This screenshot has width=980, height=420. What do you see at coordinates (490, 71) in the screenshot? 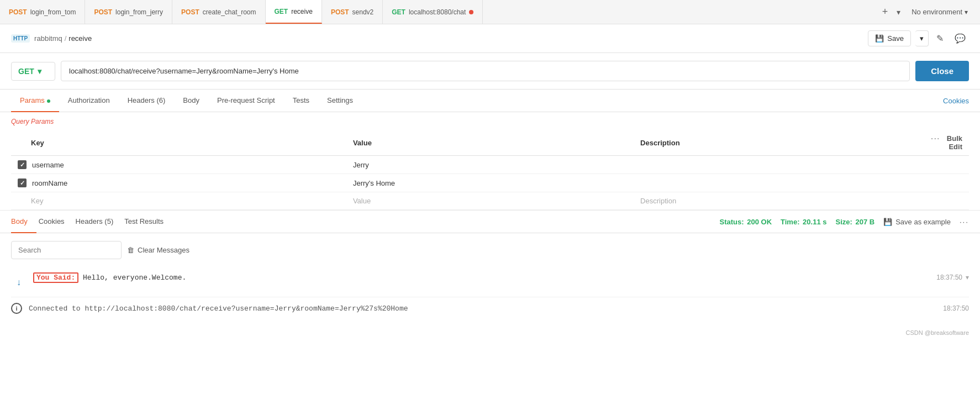
I see `url-bar: GET ▾ Close` at bounding box center [490, 71].